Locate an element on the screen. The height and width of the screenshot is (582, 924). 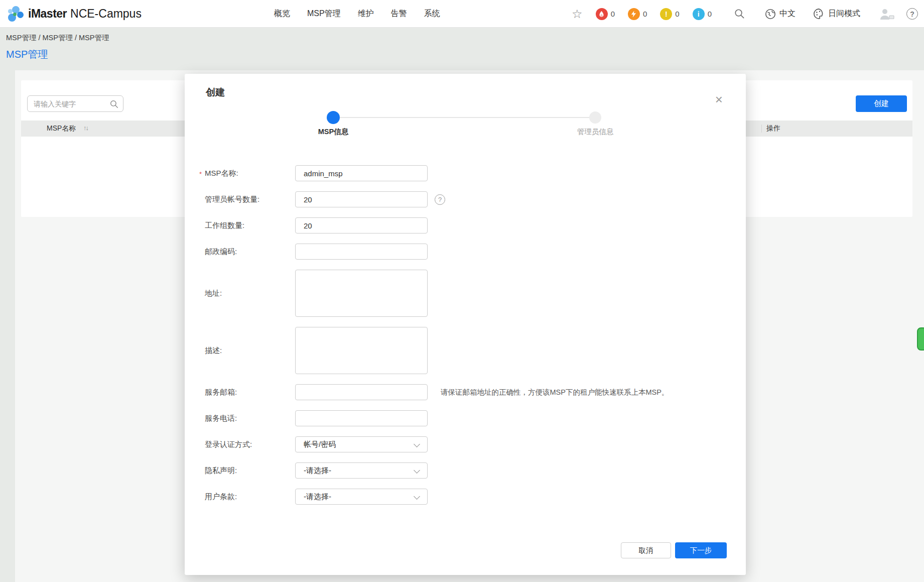
info-alarm-count: 0 is located at coordinates (710, 14).